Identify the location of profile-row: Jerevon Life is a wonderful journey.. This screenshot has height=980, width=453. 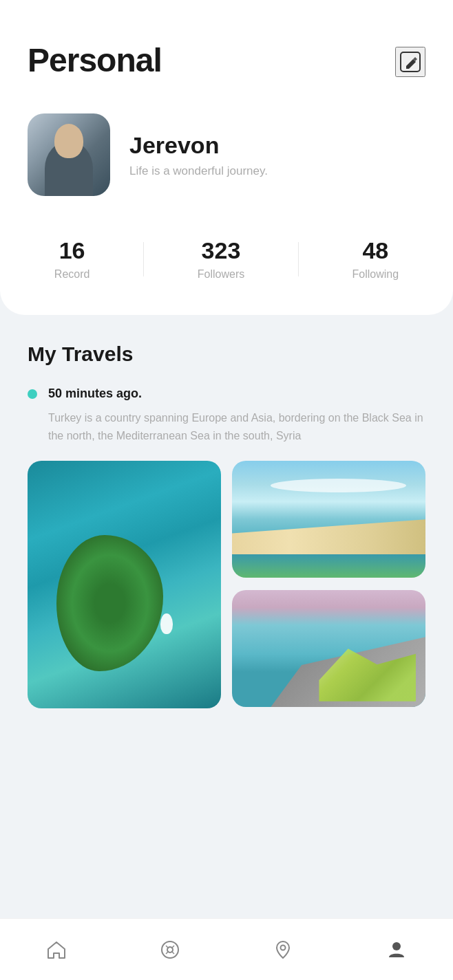
(226, 155).